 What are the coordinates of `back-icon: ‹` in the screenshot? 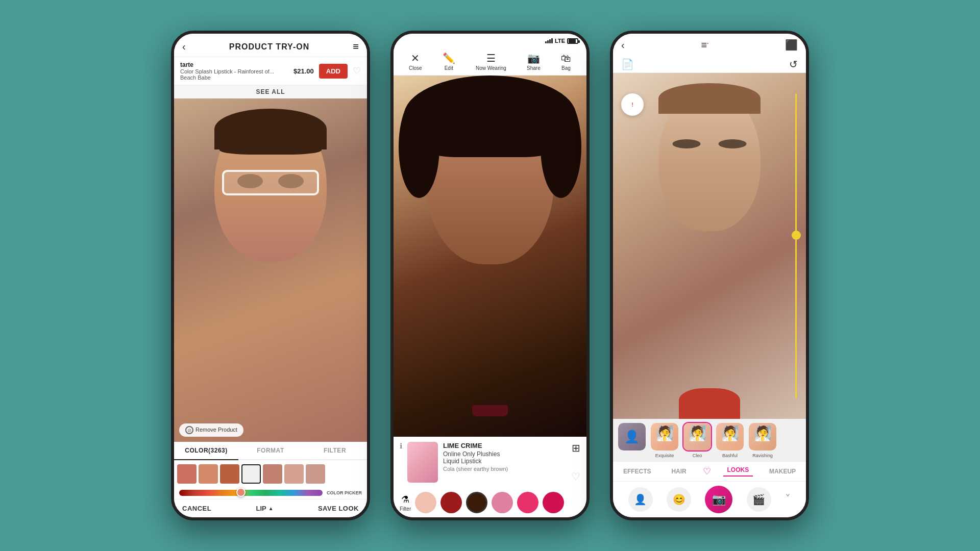 It's located at (184, 47).